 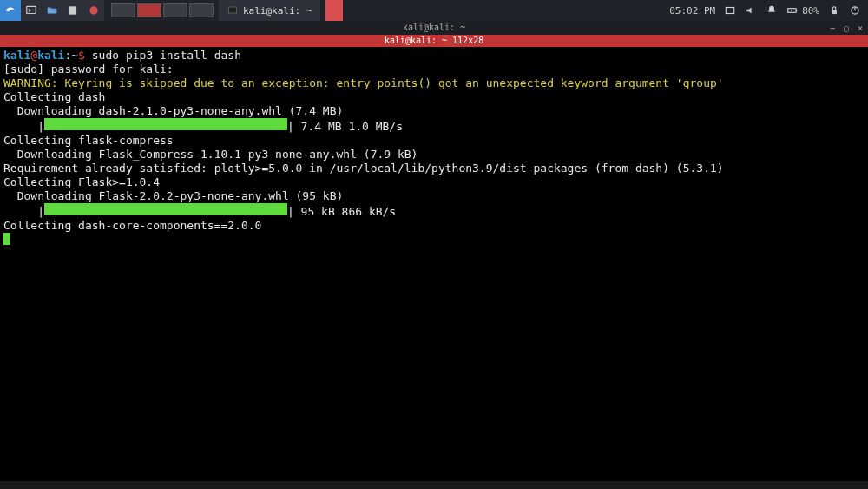 What do you see at coordinates (434, 41) in the screenshot?
I see `terminal-tab: kali@kali: ~ 112x28` at bounding box center [434, 41].